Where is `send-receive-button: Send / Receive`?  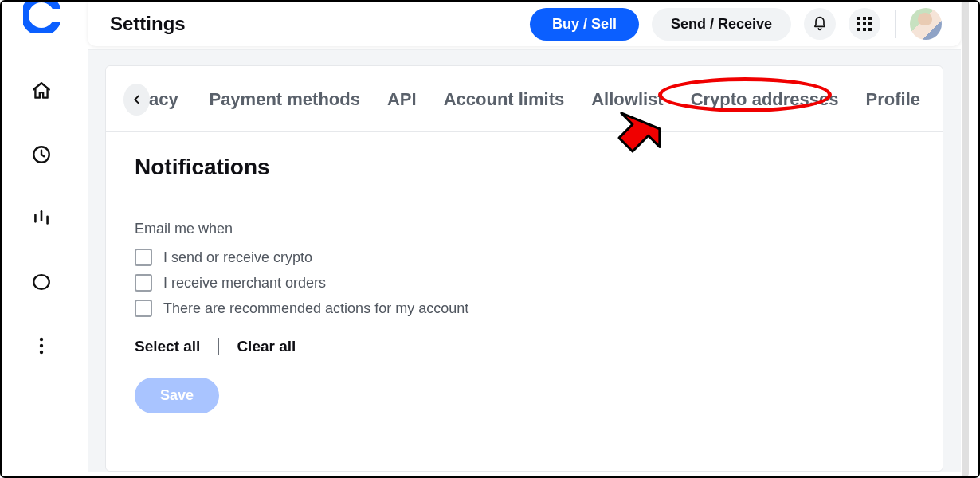 send-receive-button: Send / Receive is located at coordinates (722, 24).